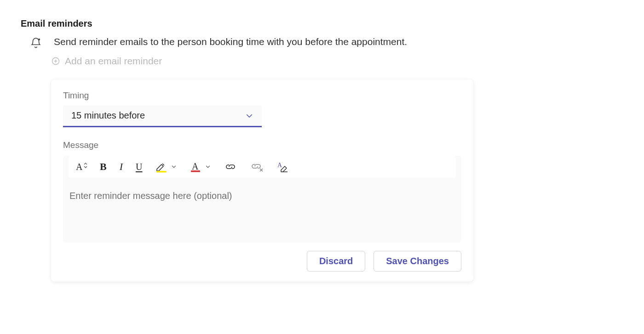 This screenshot has height=334, width=644. Describe the element at coordinates (161, 167) in the screenshot. I see `highlight-button` at that location.